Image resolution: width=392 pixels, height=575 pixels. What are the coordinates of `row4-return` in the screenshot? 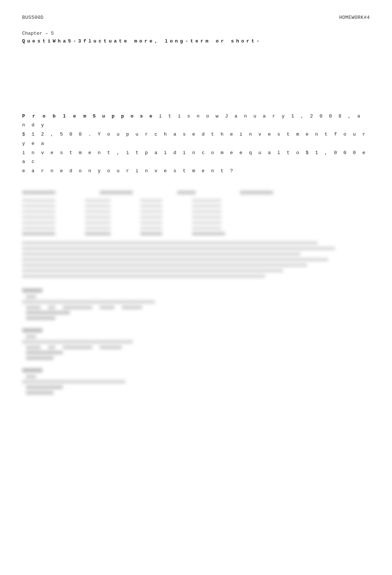 It's located at (207, 217).